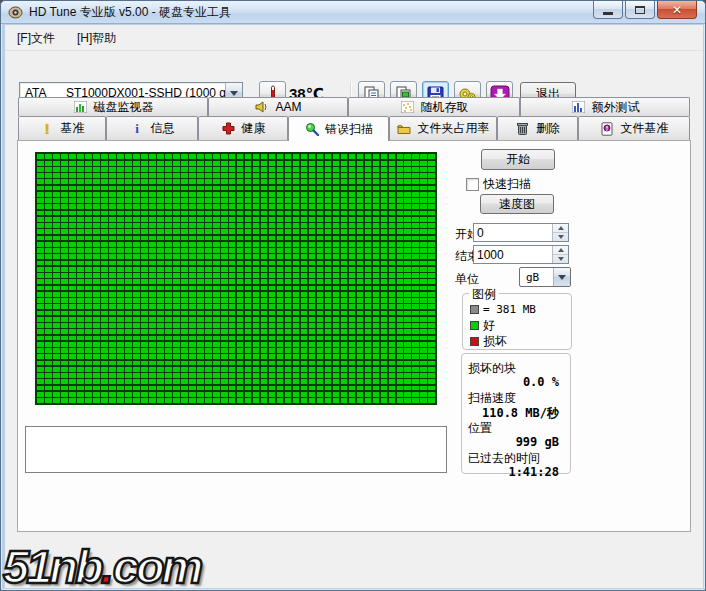 This screenshot has width=706, height=591. I want to click on info-icon: i, so click(138, 129).